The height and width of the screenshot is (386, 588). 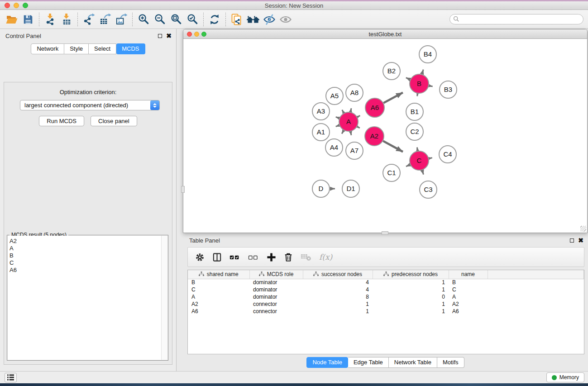 What do you see at coordinates (200, 257) in the screenshot?
I see `table-settings-icon` at bounding box center [200, 257].